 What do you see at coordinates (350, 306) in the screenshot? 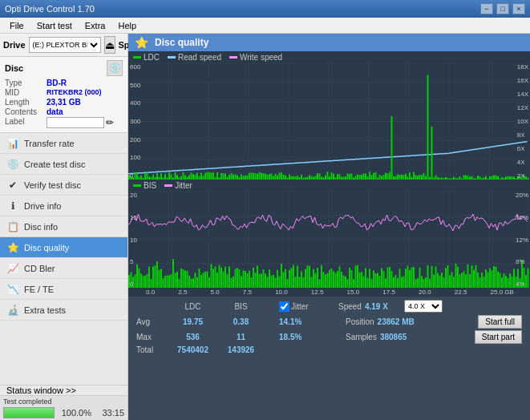
I see `speed-header-label: Speed` at bounding box center [350, 306].